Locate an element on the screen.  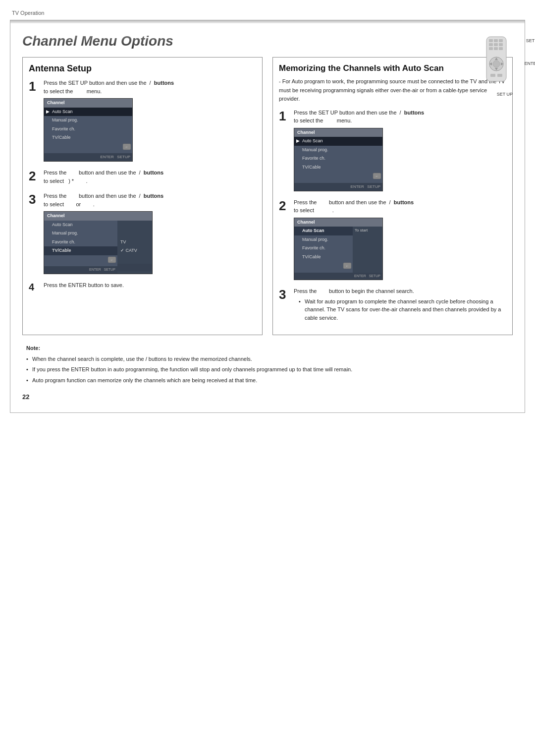
antenna-setup-header: Antenna Setup is located at coordinates (143, 68).